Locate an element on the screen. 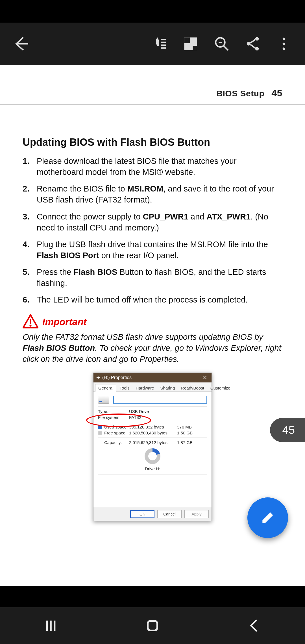  page-indicator-bubble: 45 is located at coordinates (287, 430).